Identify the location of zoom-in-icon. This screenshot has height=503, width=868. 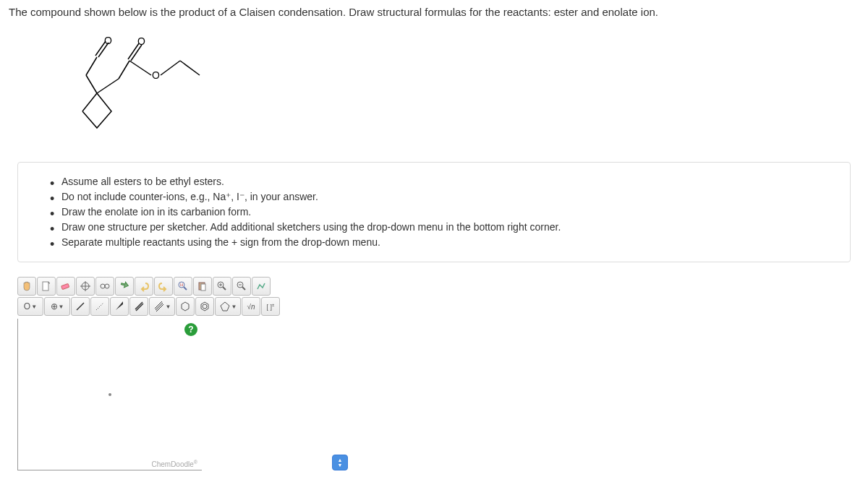
(222, 286).